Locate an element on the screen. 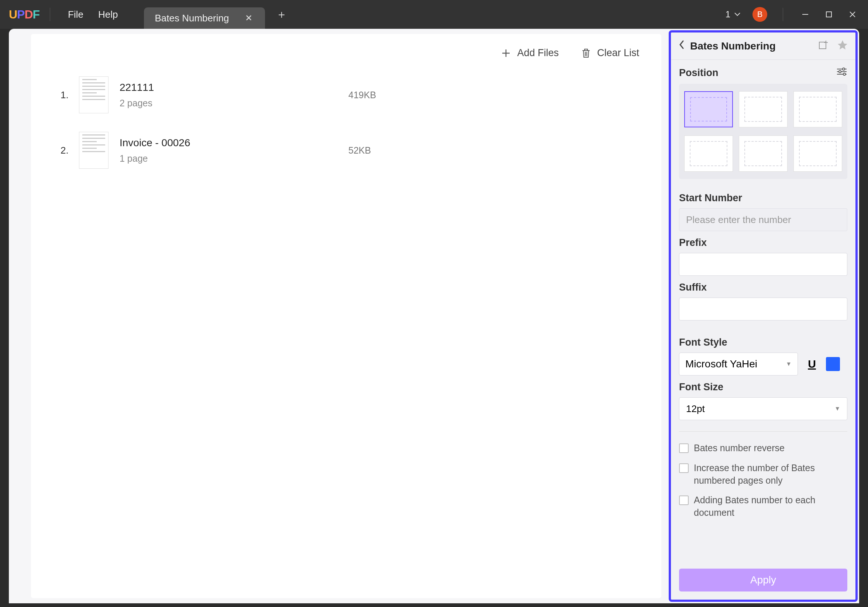  panel-title: Bates Numbering is located at coordinates (754, 46).